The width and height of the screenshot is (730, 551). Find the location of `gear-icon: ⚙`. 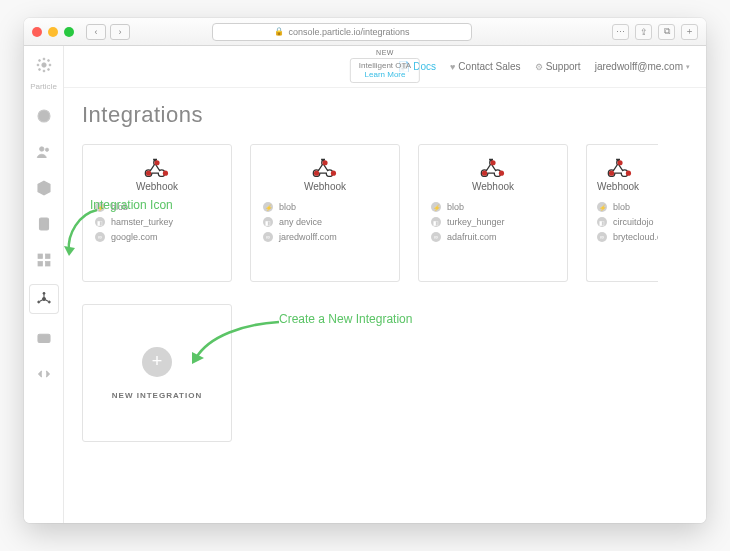

gear-icon: ⚙ is located at coordinates (539, 67).